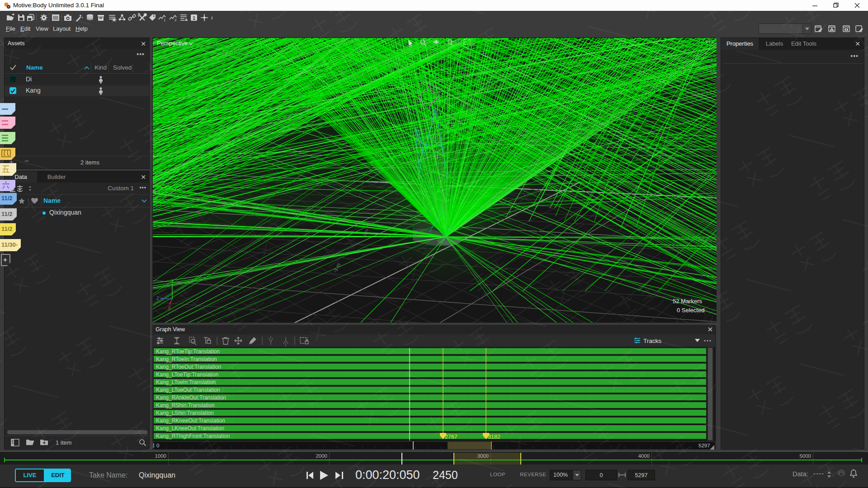 This screenshot has width=868, height=488. What do you see at coordinates (190, 428) in the screenshot?
I see `svg-text: Kang_LKneeOut:Translation` at bounding box center [190, 428].